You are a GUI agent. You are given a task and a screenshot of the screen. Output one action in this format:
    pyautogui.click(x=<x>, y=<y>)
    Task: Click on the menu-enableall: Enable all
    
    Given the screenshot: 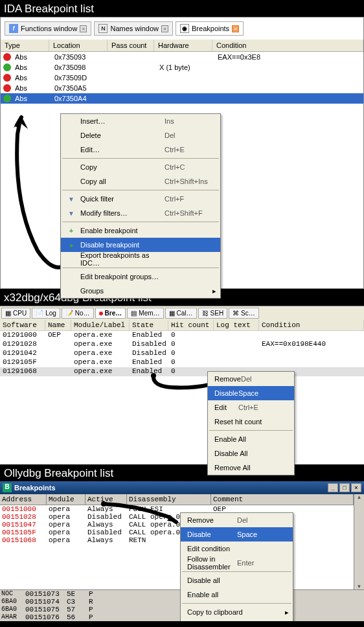 What is the action you would take?
    pyautogui.click(x=237, y=595)
    